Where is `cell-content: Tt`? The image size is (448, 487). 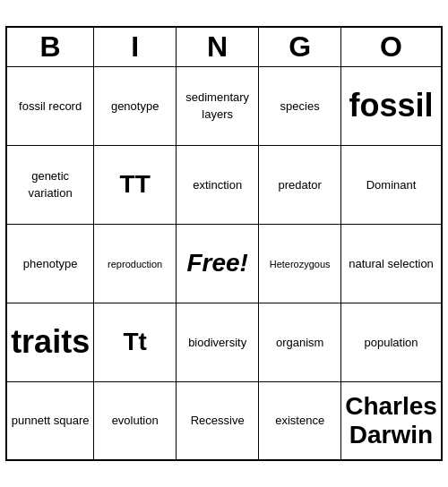 cell-content: Tt is located at coordinates (134, 342).